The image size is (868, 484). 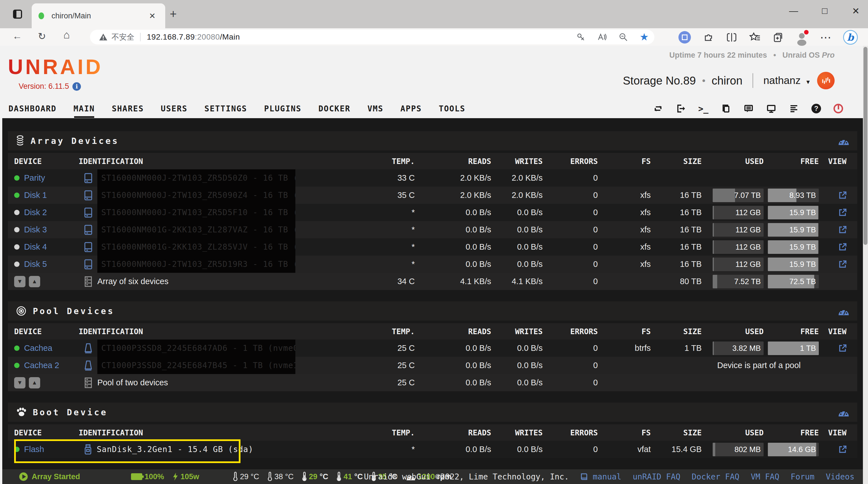 I want to click on nav-item-plugins: PLUGINS, so click(x=282, y=110).